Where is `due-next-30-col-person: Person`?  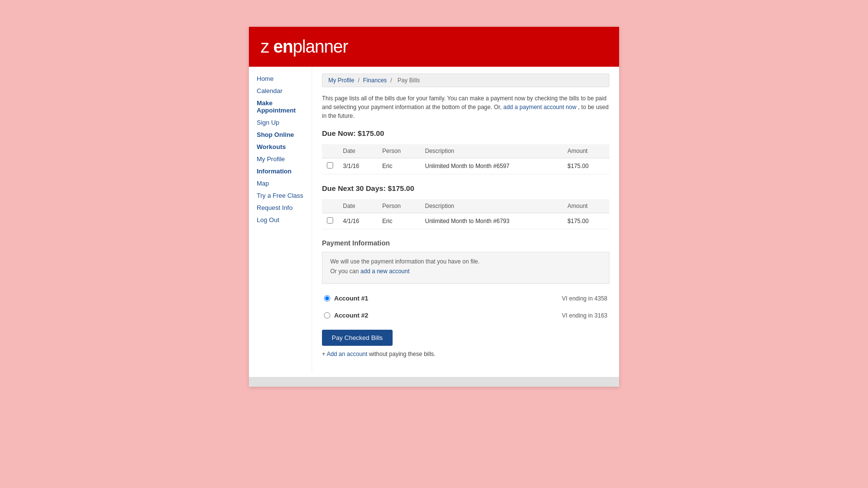
due-next-30-col-person: Person is located at coordinates (399, 206).